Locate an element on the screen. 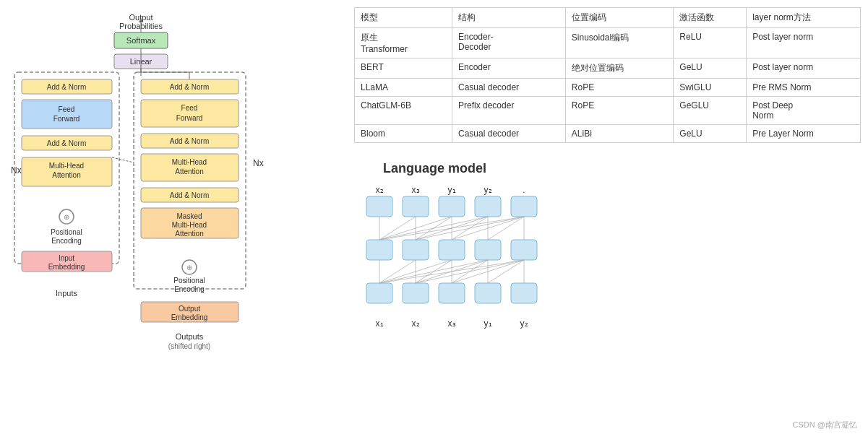 The image size is (868, 434). inputs-label: Inputs is located at coordinates (66, 293).